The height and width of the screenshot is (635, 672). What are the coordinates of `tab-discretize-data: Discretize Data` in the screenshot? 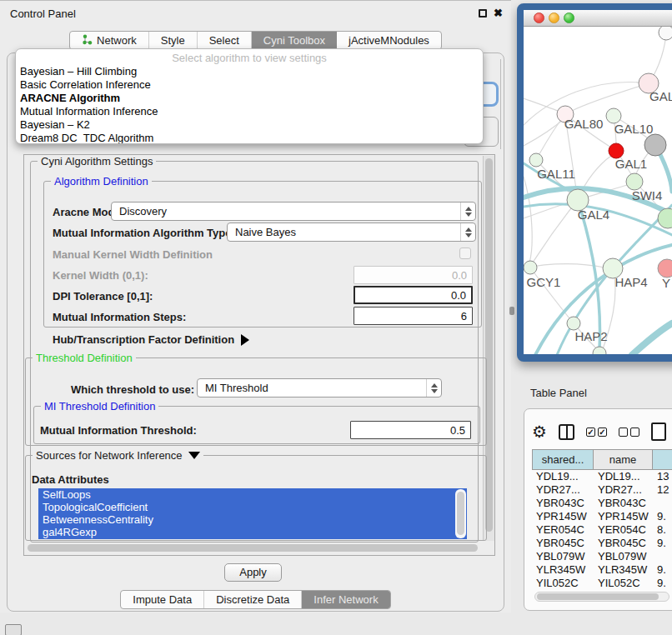 It's located at (253, 600).